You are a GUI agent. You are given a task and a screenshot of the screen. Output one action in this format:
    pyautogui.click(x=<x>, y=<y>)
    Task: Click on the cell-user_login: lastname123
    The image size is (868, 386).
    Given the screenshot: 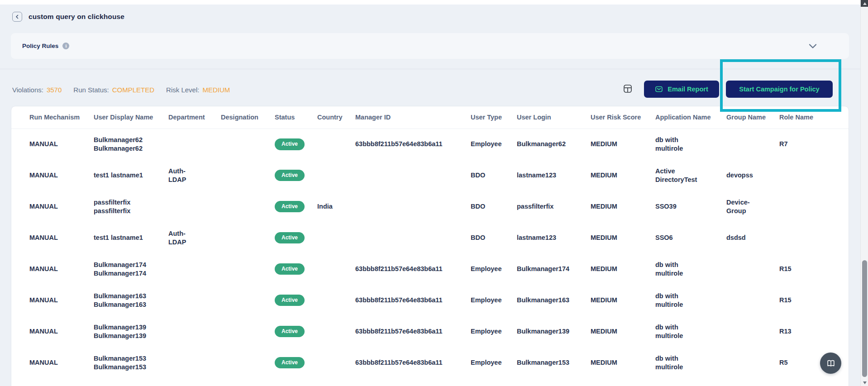 What is the action you would take?
    pyautogui.click(x=554, y=176)
    